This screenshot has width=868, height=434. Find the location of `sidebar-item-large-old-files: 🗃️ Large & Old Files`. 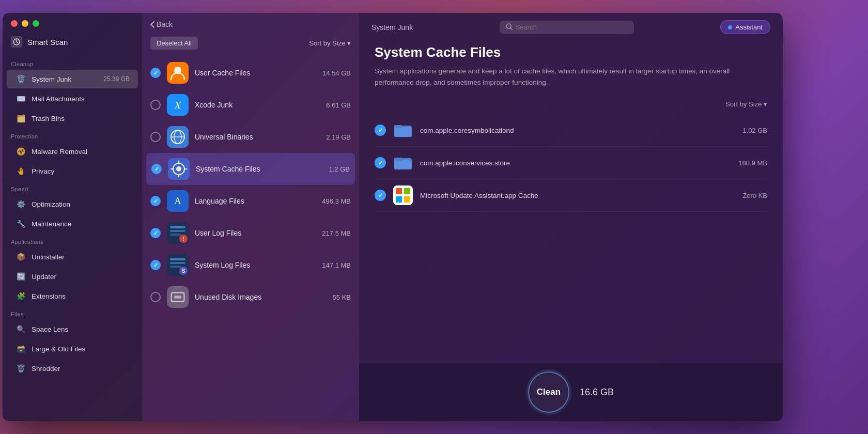

sidebar-item-large-old-files: 🗃️ Large & Old Files is located at coordinates (72, 349).